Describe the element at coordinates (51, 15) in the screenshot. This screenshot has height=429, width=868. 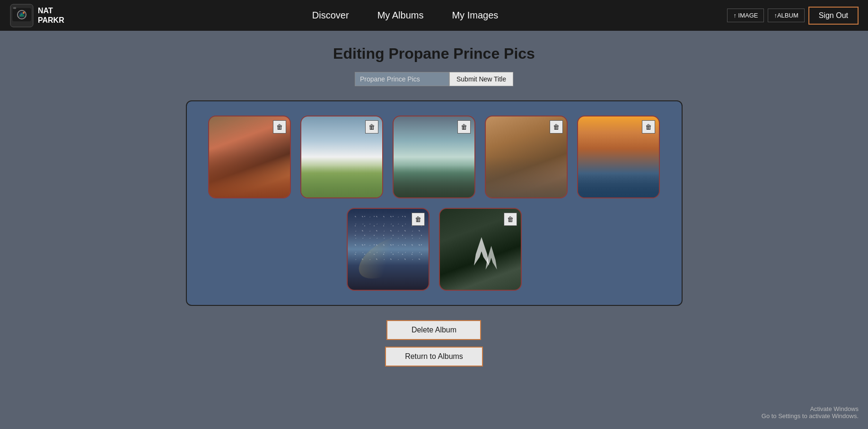
I see `logo-text: NAT PARKR` at that location.